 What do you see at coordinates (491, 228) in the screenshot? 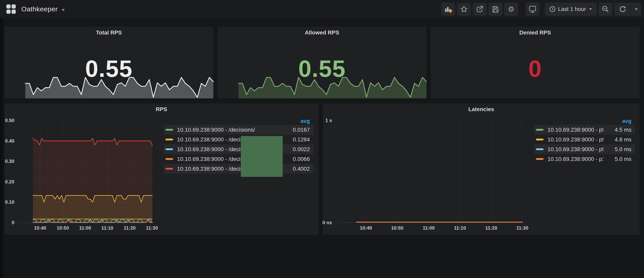
I see `x-axis-label: 11:20` at bounding box center [491, 228].